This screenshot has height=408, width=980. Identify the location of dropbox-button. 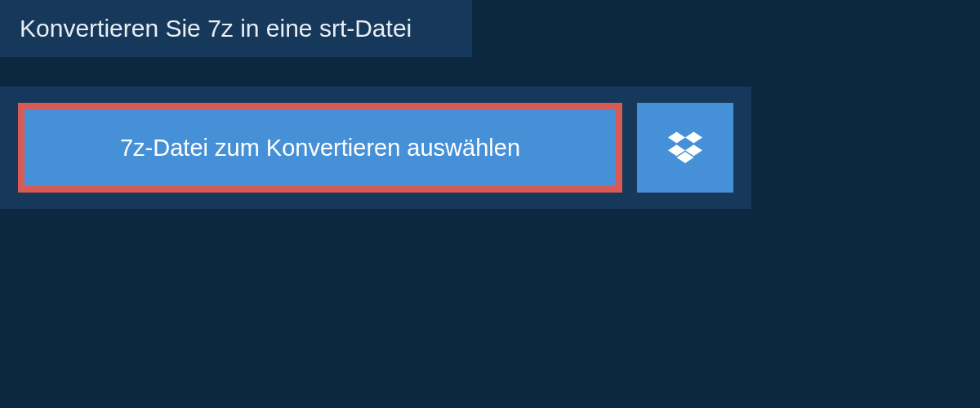
(685, 148).